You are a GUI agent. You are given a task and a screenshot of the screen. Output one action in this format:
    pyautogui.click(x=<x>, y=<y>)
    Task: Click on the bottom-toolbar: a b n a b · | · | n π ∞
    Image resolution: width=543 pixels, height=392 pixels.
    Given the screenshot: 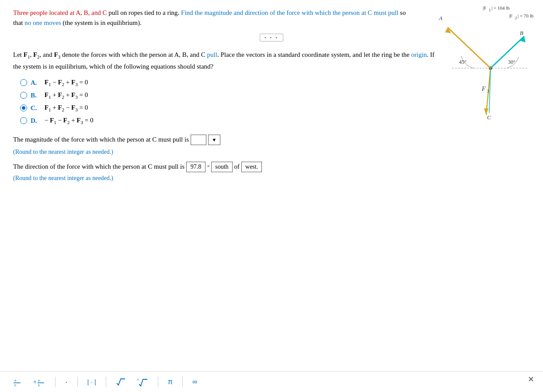 What is the action you would take?
    pyautogui.click(x=272, y=382)
    